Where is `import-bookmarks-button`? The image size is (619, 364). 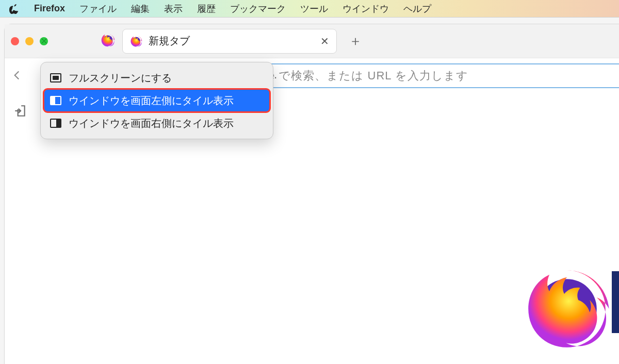
import-bookmarks-button is located at coordinates (20, 111).